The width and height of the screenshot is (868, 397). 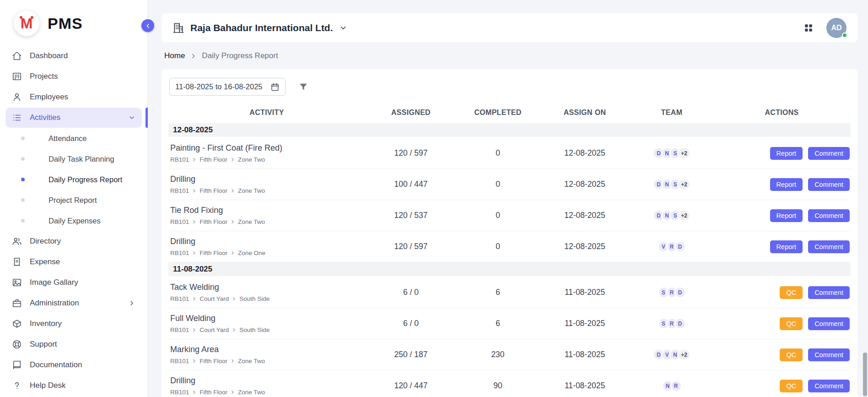 What do you see at coordinates (267, 215) in the screenshot?
I see `activity-cell: Tie Rod Fixing RB101 Fifth Floor Zone Tw…` at bounding box center [267, 215].